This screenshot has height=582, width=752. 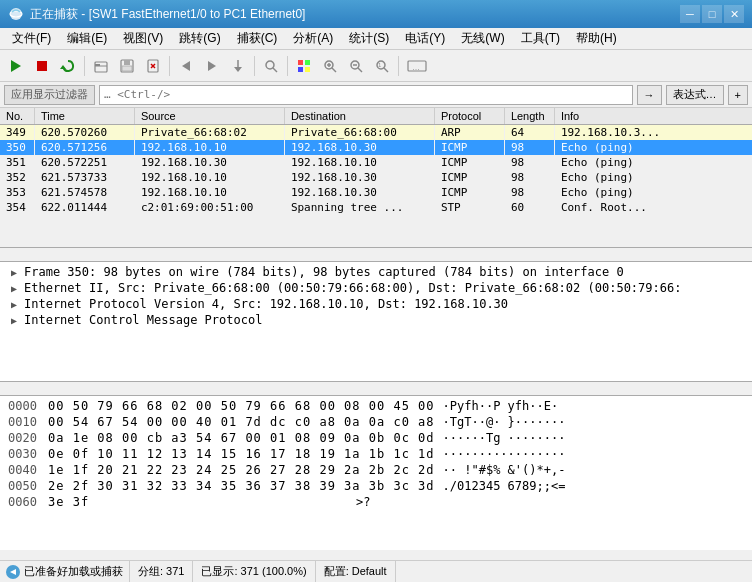 I want to click on menu-analyze: 分析(A), so click(x=313, y=38).